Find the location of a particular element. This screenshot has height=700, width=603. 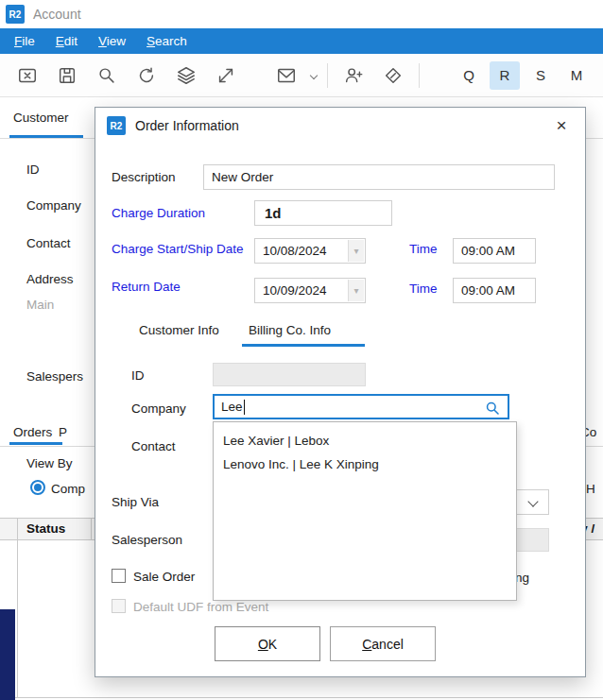

company-value: Lee is located at coordinates (233, 406).